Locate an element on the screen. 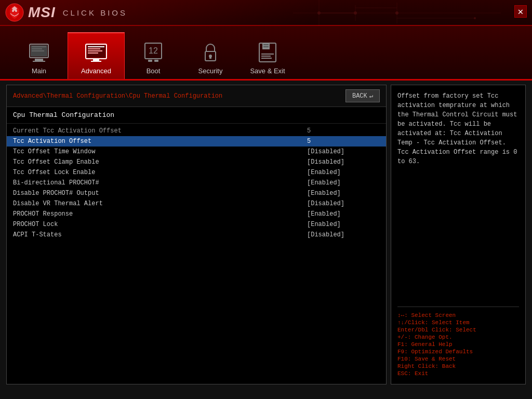 Image resolution: width=532 pixels, height=399 pixels. close-button: ✕ is located at coordinates (521, 11).